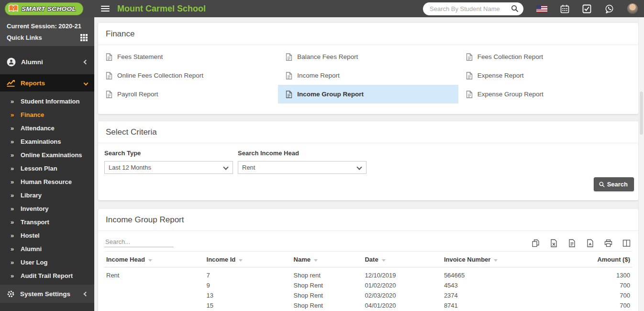  I want to click on column-visibility-icon, so click(627, 243).